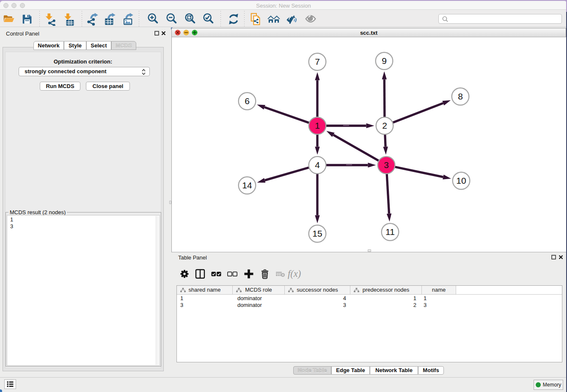  I want to click on svg-text: 6, so click(247, 101).